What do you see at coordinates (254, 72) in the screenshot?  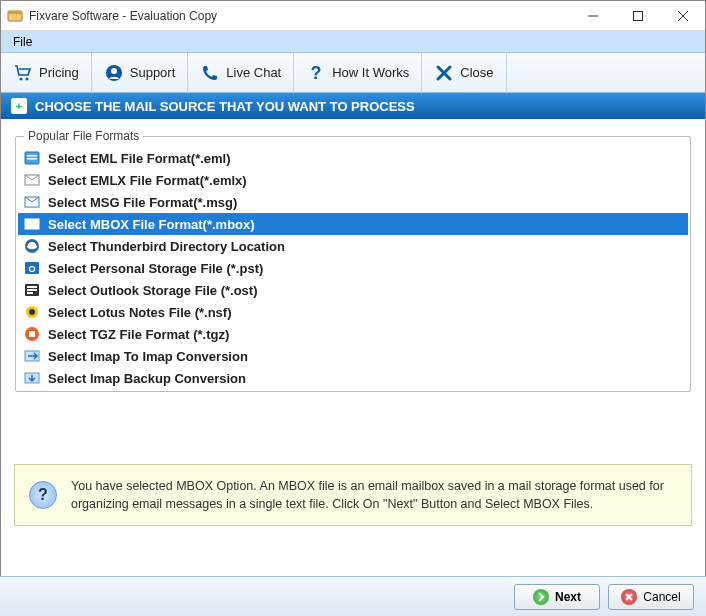 I see `livechat-label: Live Chat` at bounding box center [254, 72].